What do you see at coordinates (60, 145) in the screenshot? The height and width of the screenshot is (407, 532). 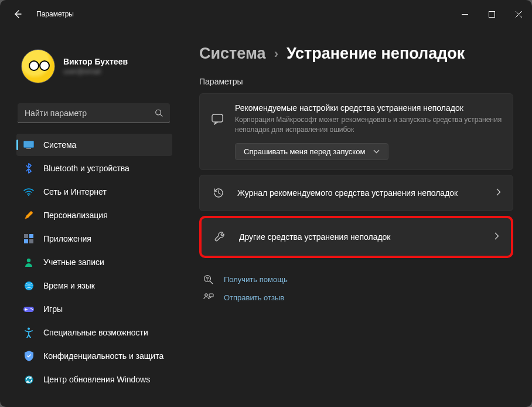 I see `nav-label: Система` at bounding box center [60, 145].